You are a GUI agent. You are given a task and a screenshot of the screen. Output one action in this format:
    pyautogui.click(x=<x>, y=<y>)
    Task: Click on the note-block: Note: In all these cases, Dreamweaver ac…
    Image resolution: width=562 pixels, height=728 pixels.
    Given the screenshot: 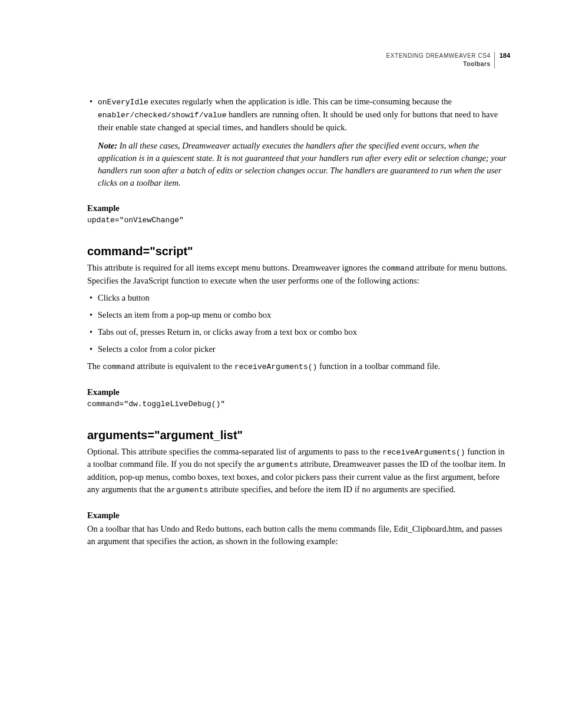 What is the action you would take?
    pyautogui.click(x=304, y=164)
    